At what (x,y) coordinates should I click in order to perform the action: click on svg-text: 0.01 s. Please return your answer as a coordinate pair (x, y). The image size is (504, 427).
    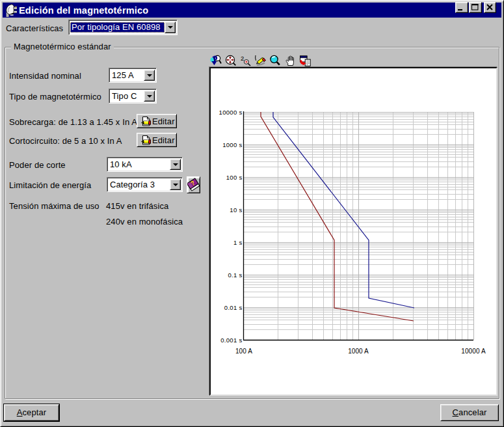
    Looking at the image, I should click on (233, 307).